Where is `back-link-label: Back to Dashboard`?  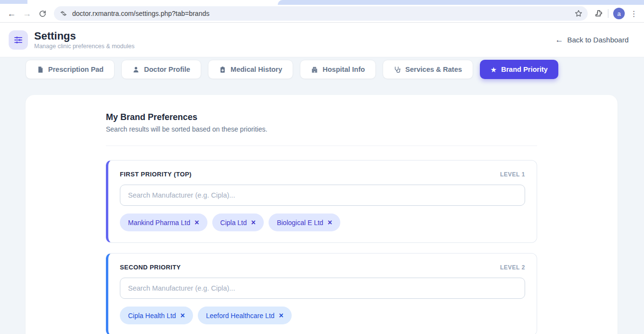
back-link-label: Back to Dashboard is located at coordinates (598, 40).